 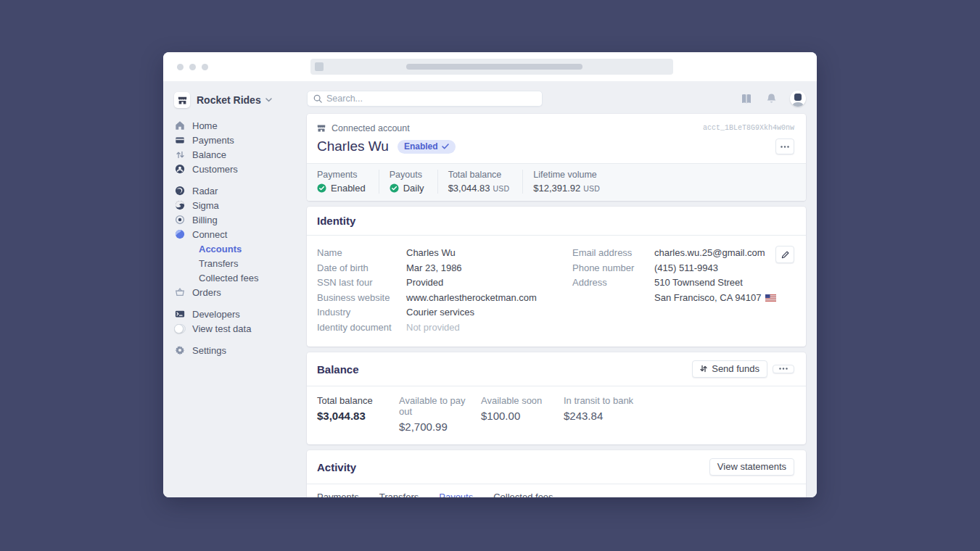 I want to click on identity-right-fields: Email addresscharles.wu.25@gmail.com Pho…, so click(x=683, y=290).